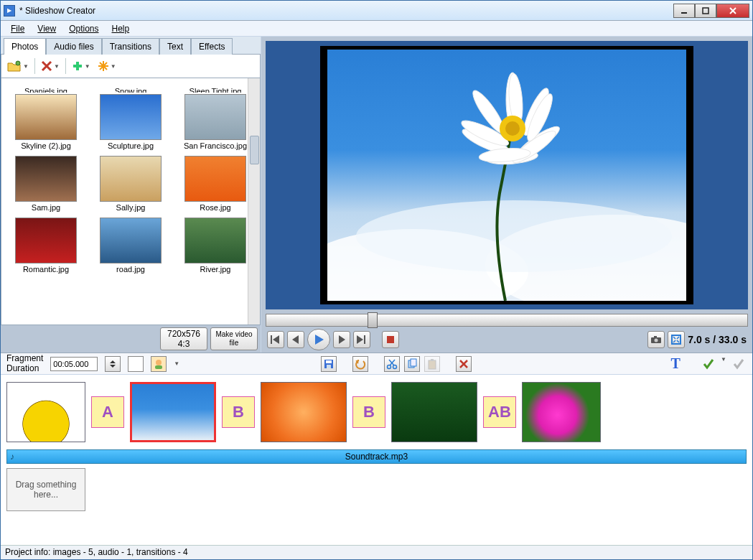 Image resolution: width=753 pixels, height=560 pixels. I want to click on audio-filename: Soundtrack.mp3, so click(376, 457).